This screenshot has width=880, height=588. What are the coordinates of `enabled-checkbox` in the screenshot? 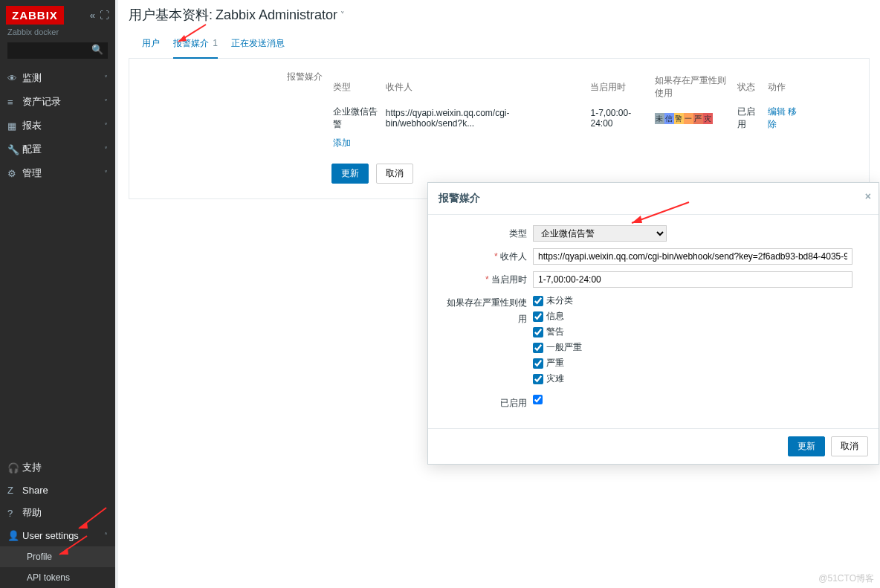 It's located at (538, 400).